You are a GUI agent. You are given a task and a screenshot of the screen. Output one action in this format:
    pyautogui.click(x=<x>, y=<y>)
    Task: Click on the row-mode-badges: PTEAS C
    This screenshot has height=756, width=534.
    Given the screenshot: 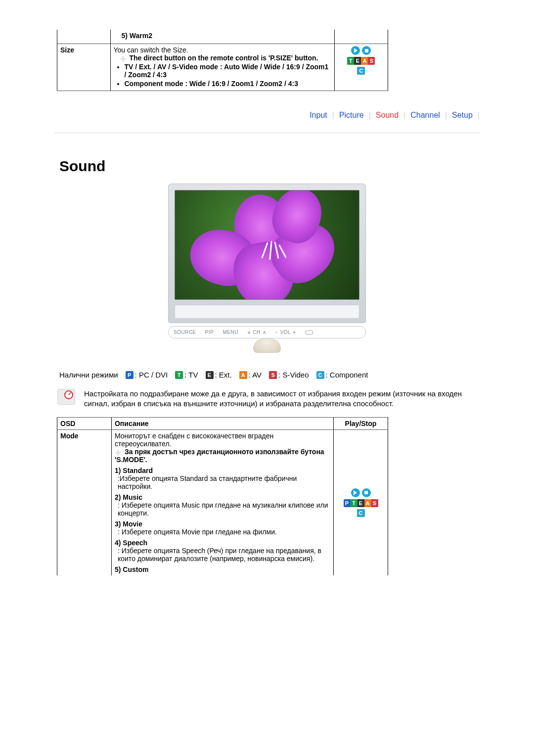 What is the action you would take?
    pyautogui.click(x=361, y=503)
    